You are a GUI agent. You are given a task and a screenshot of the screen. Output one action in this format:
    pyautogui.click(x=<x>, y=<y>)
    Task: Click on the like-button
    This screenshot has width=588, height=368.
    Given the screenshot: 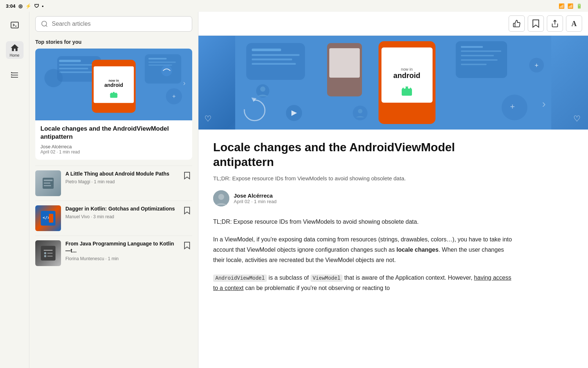 What is the action you would take?
    pyautogui.click(x=517, y=24)
    